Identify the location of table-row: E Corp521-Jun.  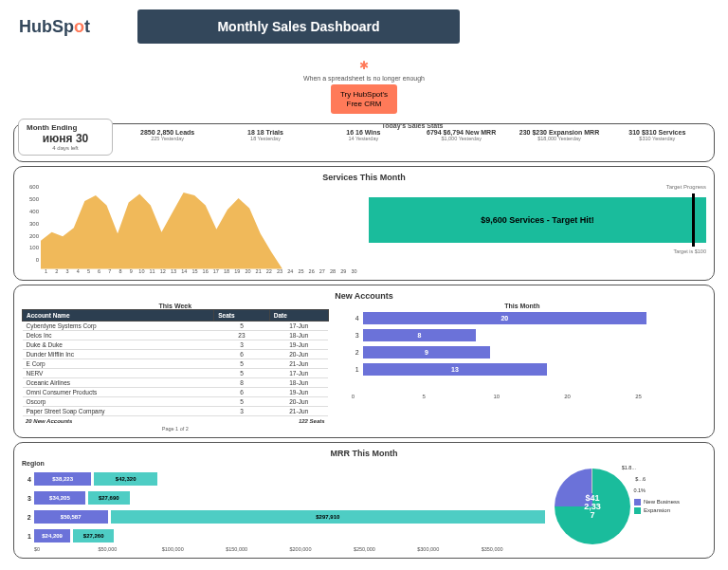
(176, 364).